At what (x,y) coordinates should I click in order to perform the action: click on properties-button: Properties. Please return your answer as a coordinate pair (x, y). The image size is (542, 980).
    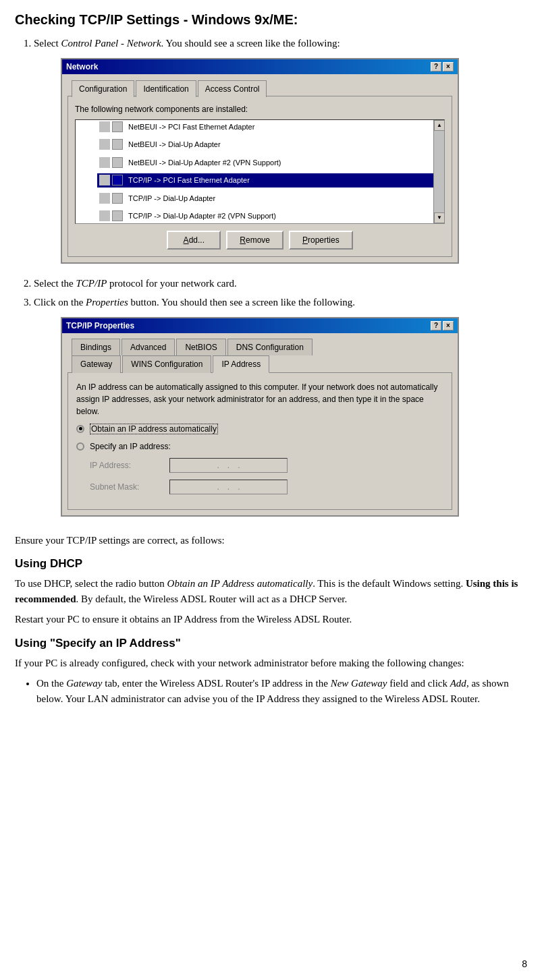
    Looking at the image, I should click on (321, 240).